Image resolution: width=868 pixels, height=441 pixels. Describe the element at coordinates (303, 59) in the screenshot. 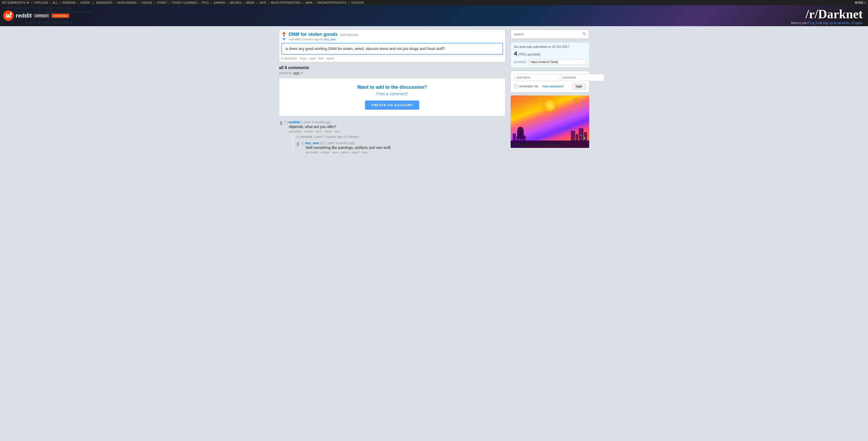

I see `post-share-link: share` at that location.